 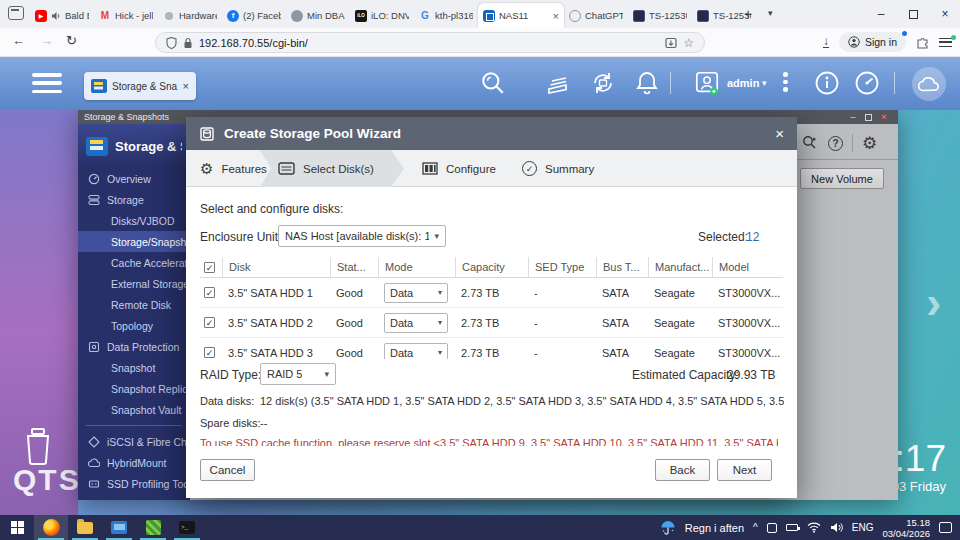 I want to click on new-volume-button: New Volume, so click(x=842, y=178).